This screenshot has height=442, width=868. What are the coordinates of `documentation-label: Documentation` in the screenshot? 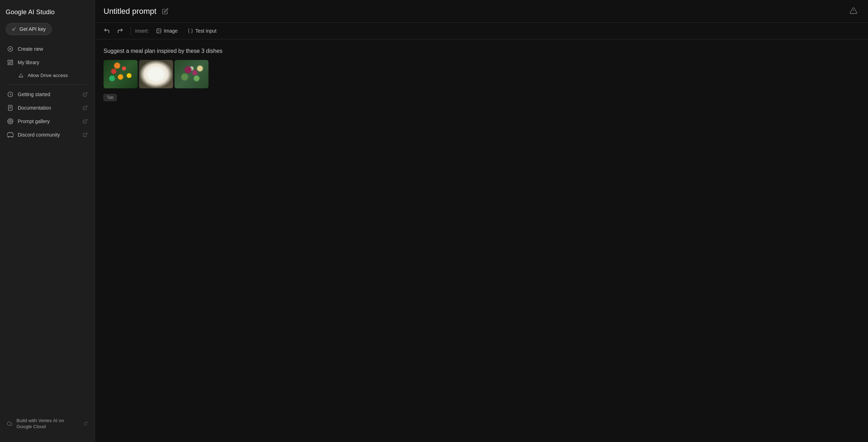 It's located at (34, 108).